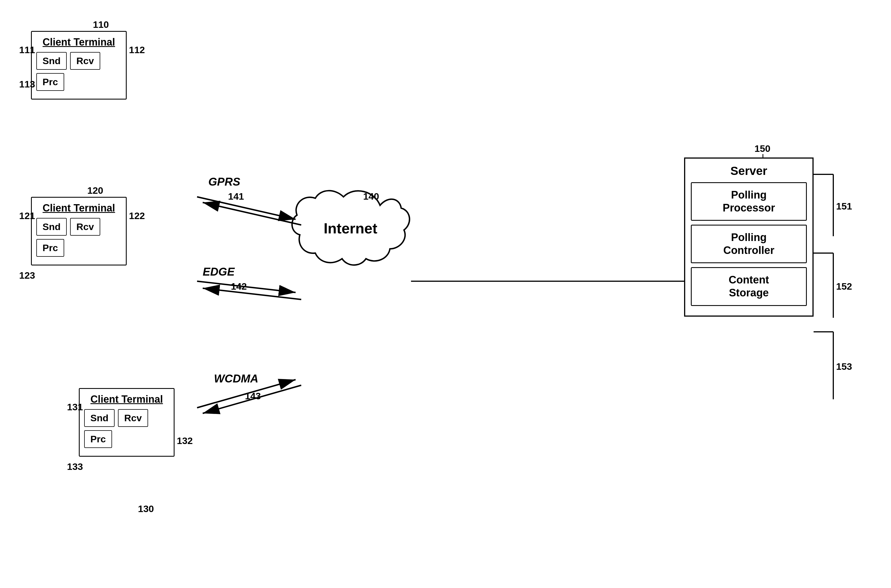  What do you see at coordinates (749, 244) in the screenshot?
I see `polling-controller-box: PollingController` at bounding box center [749, 244].